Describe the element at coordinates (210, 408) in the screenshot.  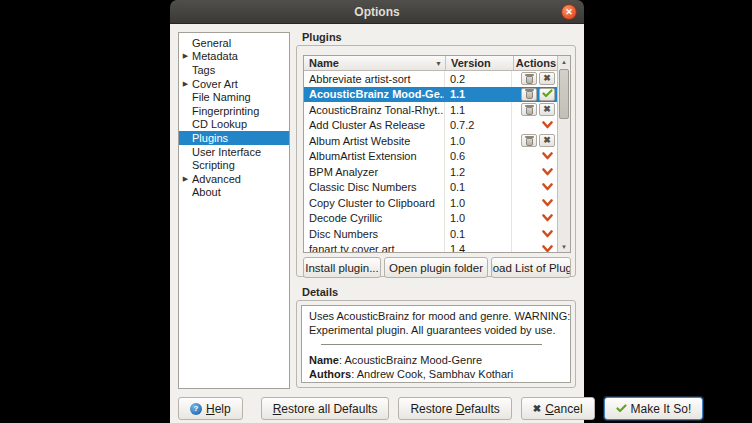
I see `help-button: ?Help` at that location.